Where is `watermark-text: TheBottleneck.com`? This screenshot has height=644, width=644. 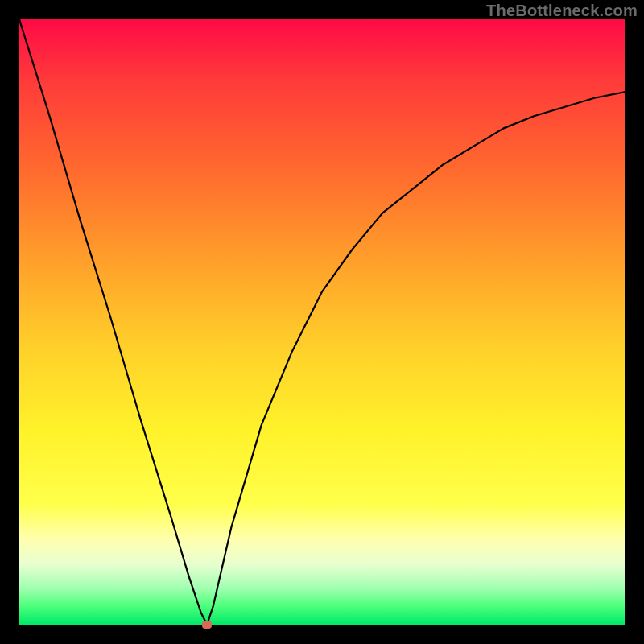
watermark-text: TheBottleneck.com is located at coordinates (562, 11).